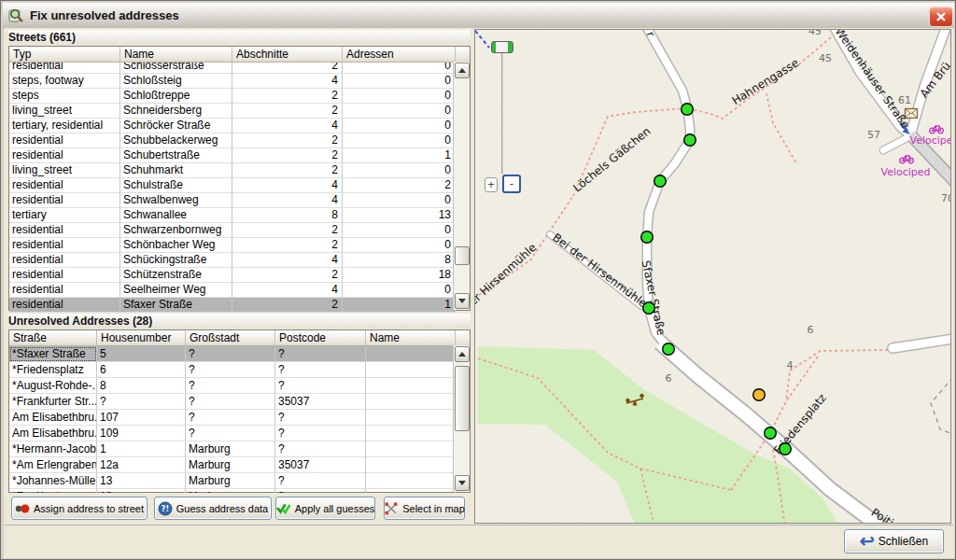 The height and width of the screenshot is (560, 956). Describe the element at coordinates (232, 290) in the screenshot. I see `table-row: residentialSeelheimer Weg40` at that location.